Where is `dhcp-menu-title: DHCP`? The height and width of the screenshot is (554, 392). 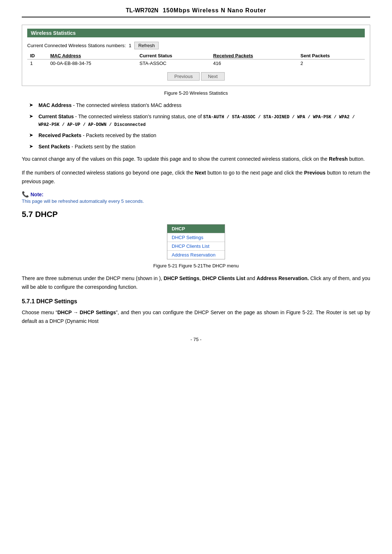
dhcp-menu-title: DHCP is located at coordinates (196, 229).